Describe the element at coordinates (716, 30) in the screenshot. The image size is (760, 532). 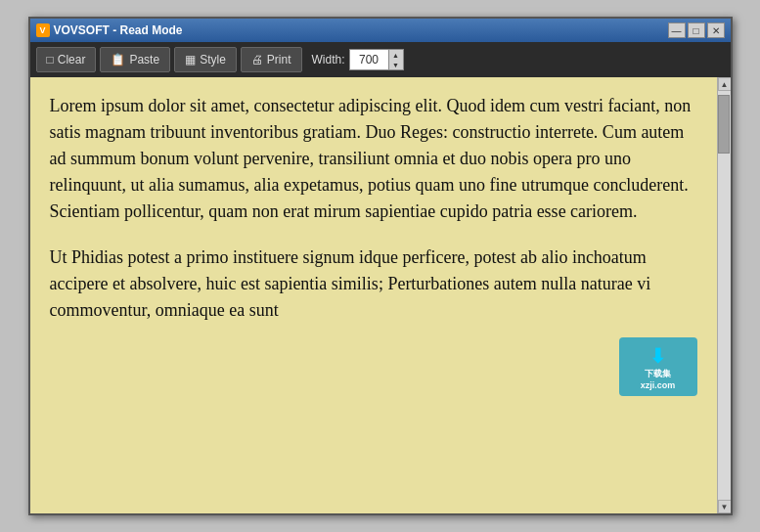
I see `close-button: ✕` at that location.